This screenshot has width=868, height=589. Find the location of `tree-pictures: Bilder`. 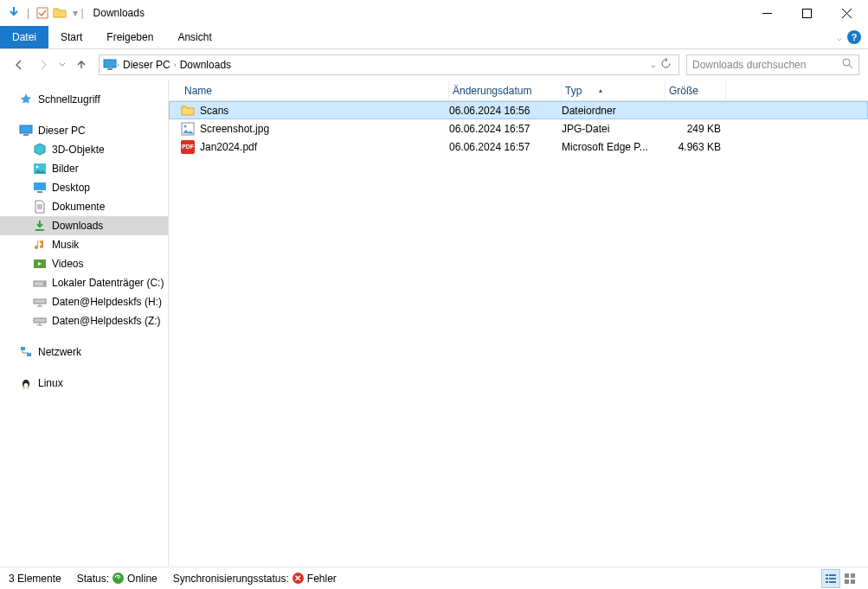

tree-pictures: Bilder is located at coordinates (84, 169).